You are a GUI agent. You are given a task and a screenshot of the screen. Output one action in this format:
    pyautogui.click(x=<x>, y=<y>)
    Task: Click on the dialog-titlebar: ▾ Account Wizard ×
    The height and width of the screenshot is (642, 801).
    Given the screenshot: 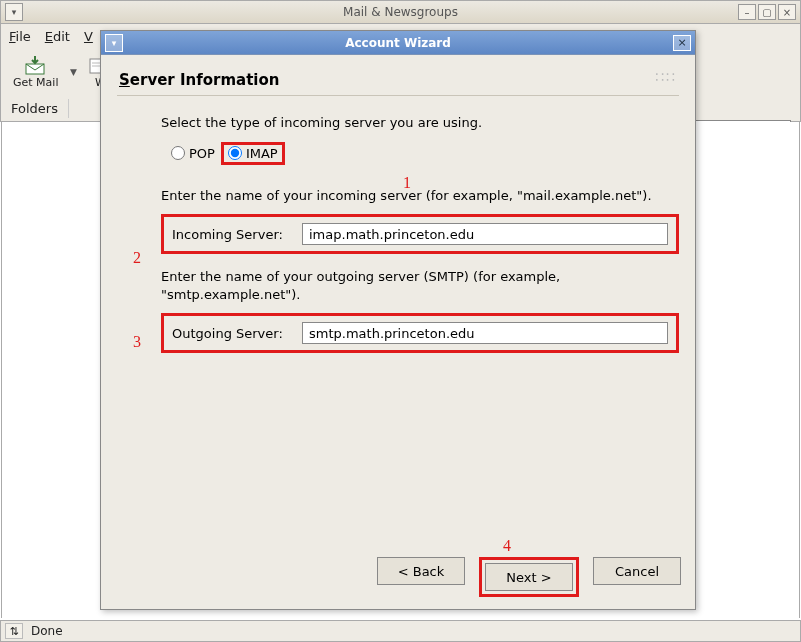 What is the action you would take?
    pyautogui.click(x=398, y=43)
    